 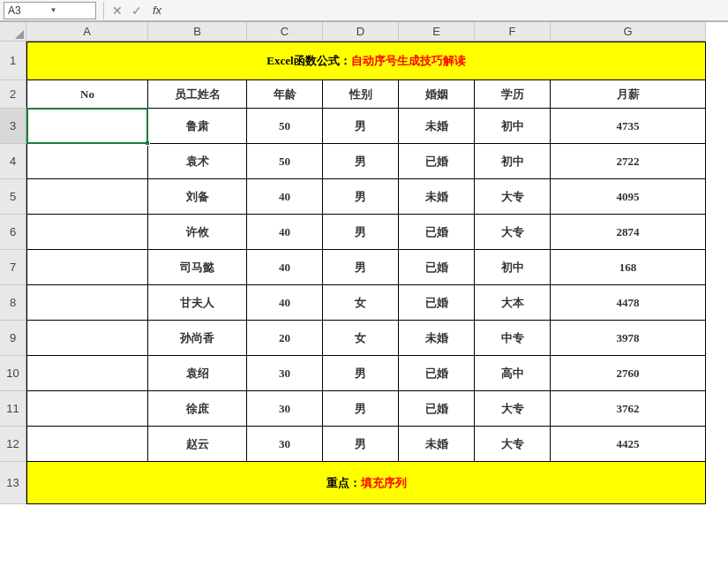 I want to click on cell-D5: 男, so click(x=361, y=197).